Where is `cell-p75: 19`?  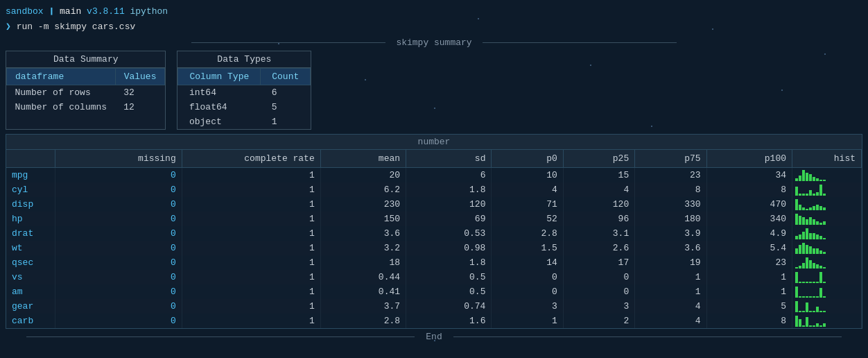 cell-p75: 19 is located at coordinates (671, 262).